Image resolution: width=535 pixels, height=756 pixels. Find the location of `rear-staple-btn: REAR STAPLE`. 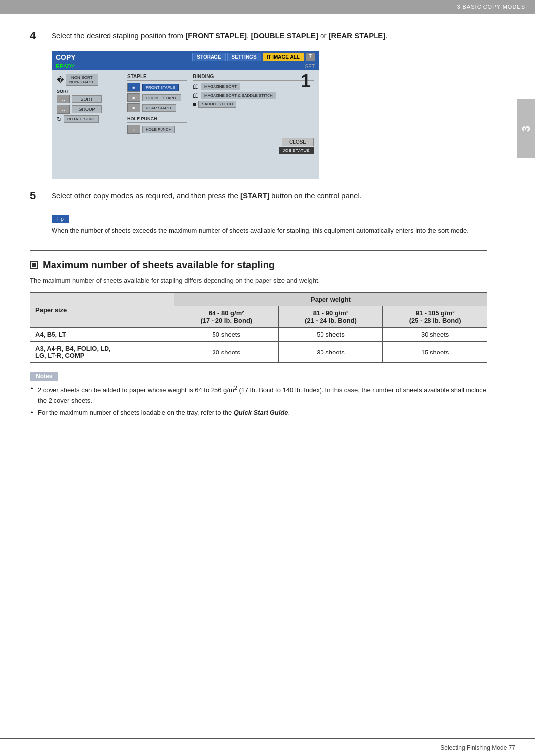

rear-staple-btn: REAR STAPLE is located at coordinates (160, 108).